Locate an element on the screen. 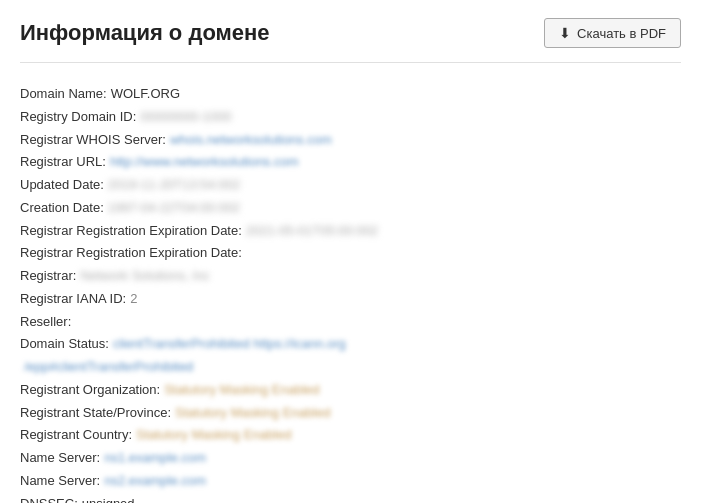  updated-date-value: 2019-11-20T13:54:002 is located at coordinates (174, 186).